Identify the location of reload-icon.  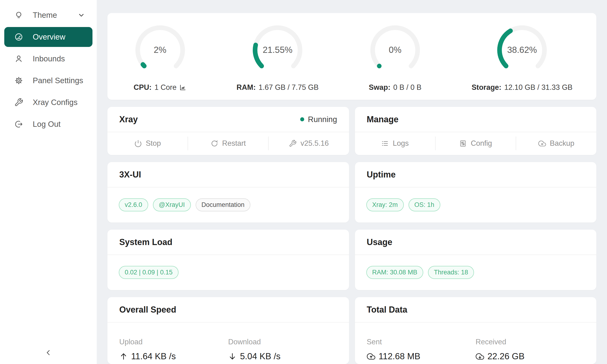
(214, 143).